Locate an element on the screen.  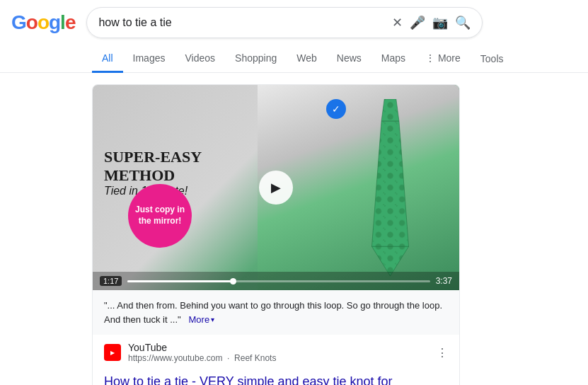
tab-all: All is located at coordinates (108, 59).